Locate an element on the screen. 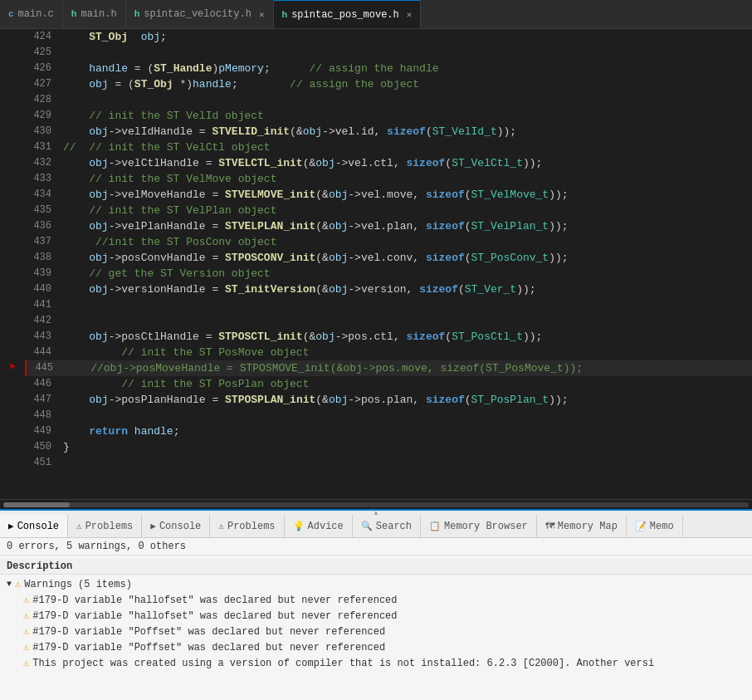  tab-main-c: c main.c is located at coordinates (32, 14).